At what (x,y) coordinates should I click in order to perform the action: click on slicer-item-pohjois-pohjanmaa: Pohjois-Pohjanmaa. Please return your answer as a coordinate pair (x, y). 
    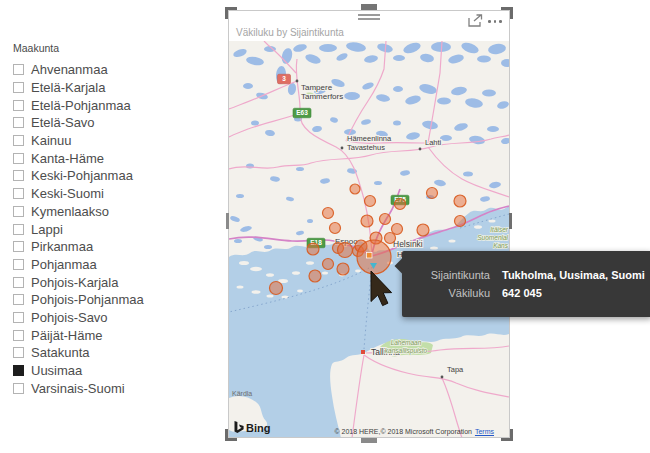
    Looking at the image, I should click on (78, 300).